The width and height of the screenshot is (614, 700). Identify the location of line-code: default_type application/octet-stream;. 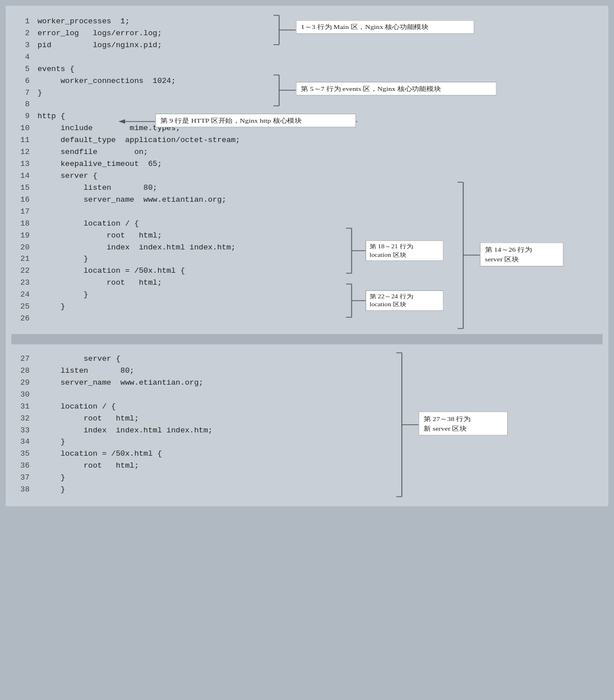
(139, 141).